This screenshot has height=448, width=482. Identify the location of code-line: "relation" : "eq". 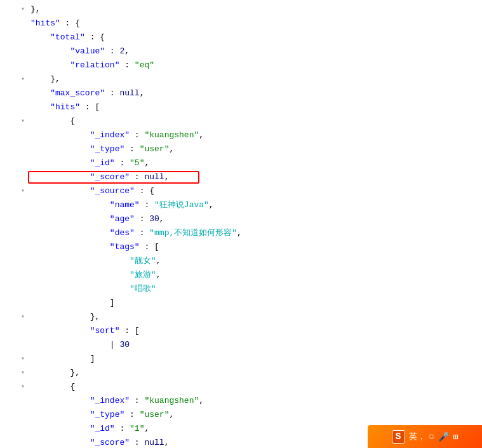
(241, 65).